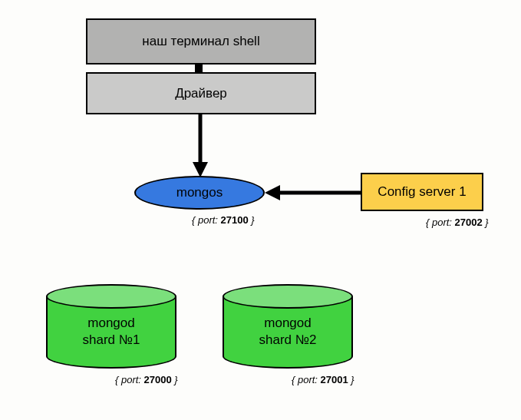 The height and width of the screenshot is (420, 521). I want to click on shard-2-label-2: shard №2, so click(289, 339).